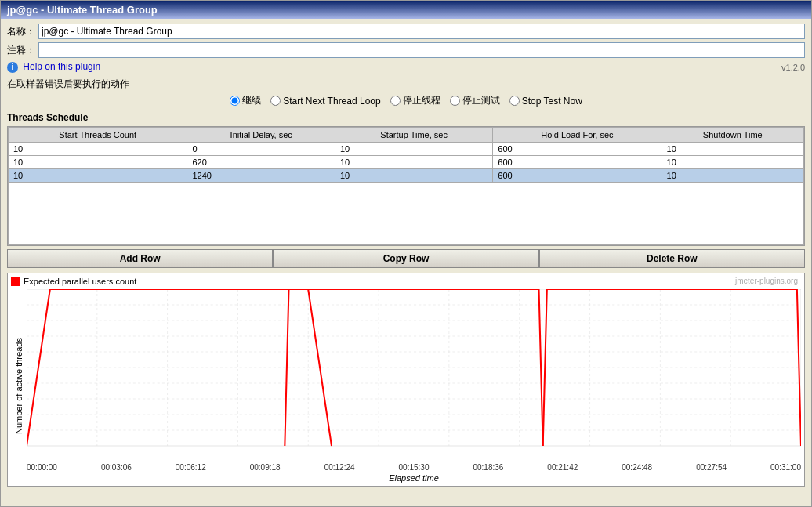 The image size is (812, 507). What do you see at coordinates (481, 100) in the screenshot?
I see `radio-stop-test-label: 停止测试` at bounding box center [481, 100].